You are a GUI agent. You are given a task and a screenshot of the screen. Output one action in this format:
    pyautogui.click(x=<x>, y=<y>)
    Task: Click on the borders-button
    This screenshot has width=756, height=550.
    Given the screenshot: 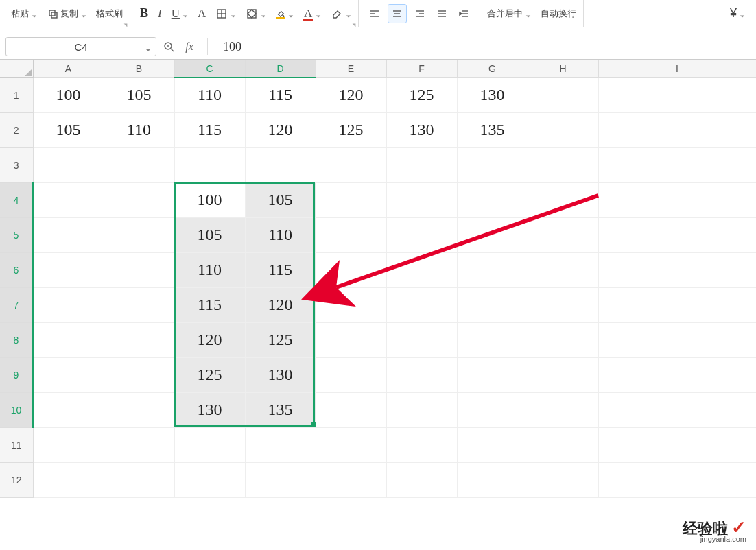 What is the action you would take?
    pyautogui.click(x=226, y=14)
    